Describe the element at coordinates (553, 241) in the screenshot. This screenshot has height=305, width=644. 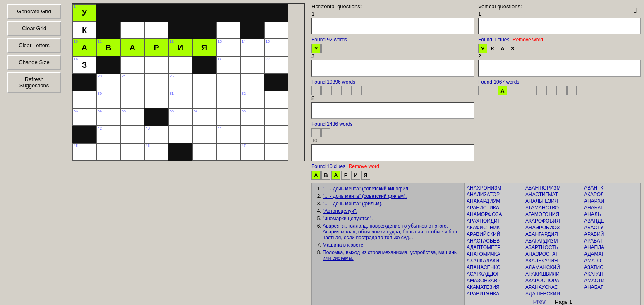
I see `word-item: АВАГАРДИЗМ` at that location.